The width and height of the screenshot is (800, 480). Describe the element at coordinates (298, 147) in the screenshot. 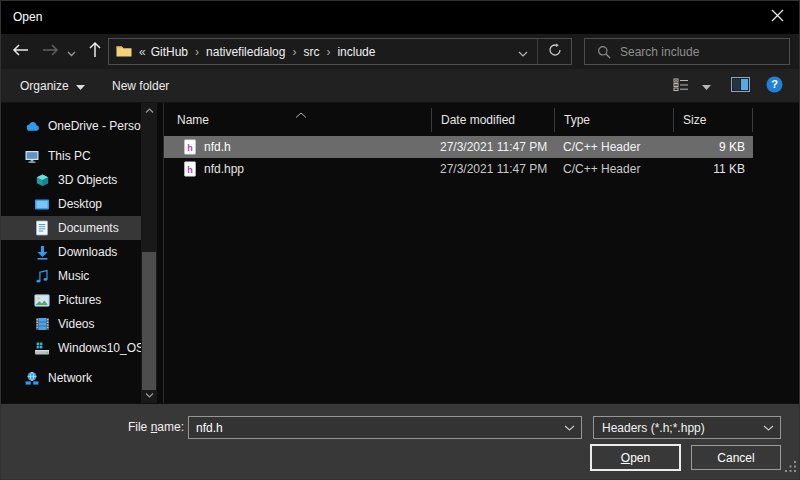

I see `file-name-cell: hnfd.h` at that location.